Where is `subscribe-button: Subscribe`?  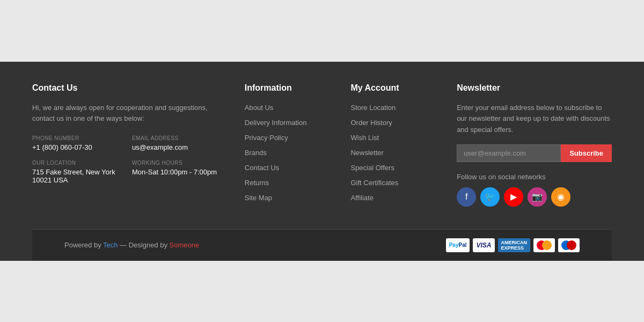
subscribe-button: Subscribe is located at coordinates (586, 153).